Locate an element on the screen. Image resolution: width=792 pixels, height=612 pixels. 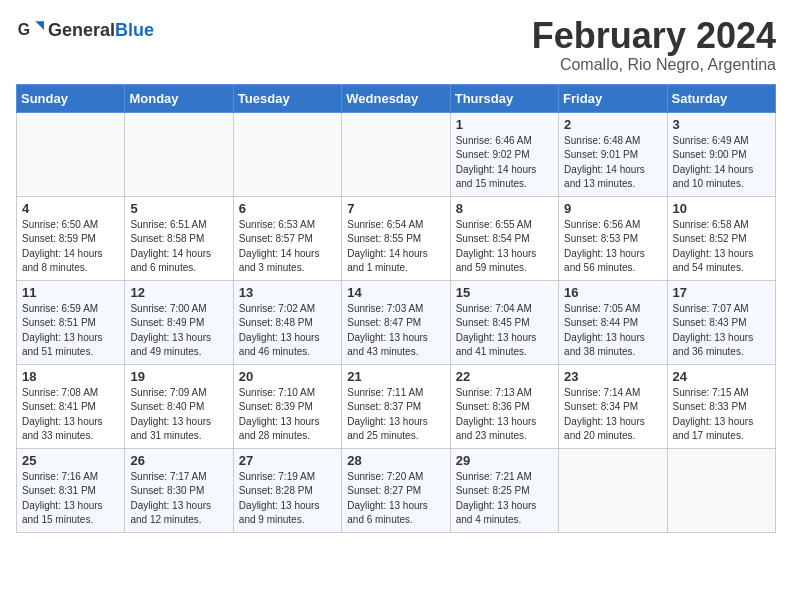
calendar-cell: 28Sunrise: 7:20 AM Sunset: 8:27 PM Dayli… is located at coordinates (396, 490).